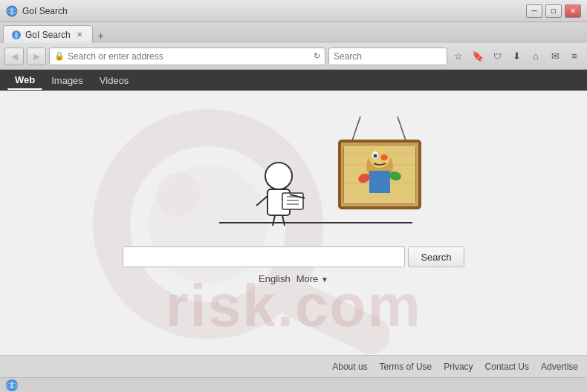  I want to click on tab-favicon, so click(16, 35).